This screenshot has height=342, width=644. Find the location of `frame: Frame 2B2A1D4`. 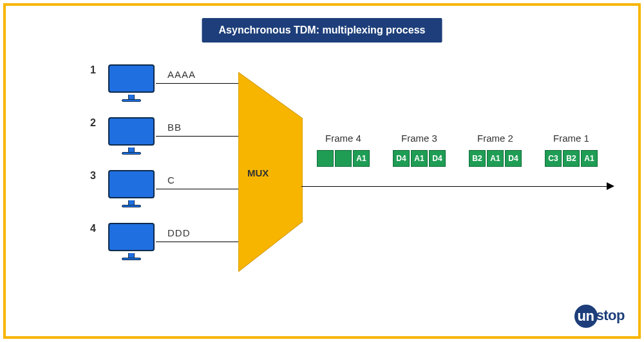

frame: Frame 2B2A1D4 is located at coordinates (495, 149).